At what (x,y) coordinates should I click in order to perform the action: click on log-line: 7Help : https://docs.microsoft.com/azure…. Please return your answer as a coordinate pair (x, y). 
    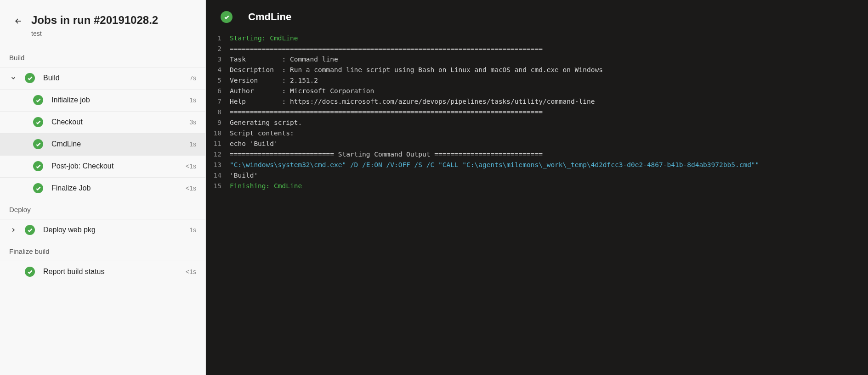
    Looking at the image, I should click on (537, 102).